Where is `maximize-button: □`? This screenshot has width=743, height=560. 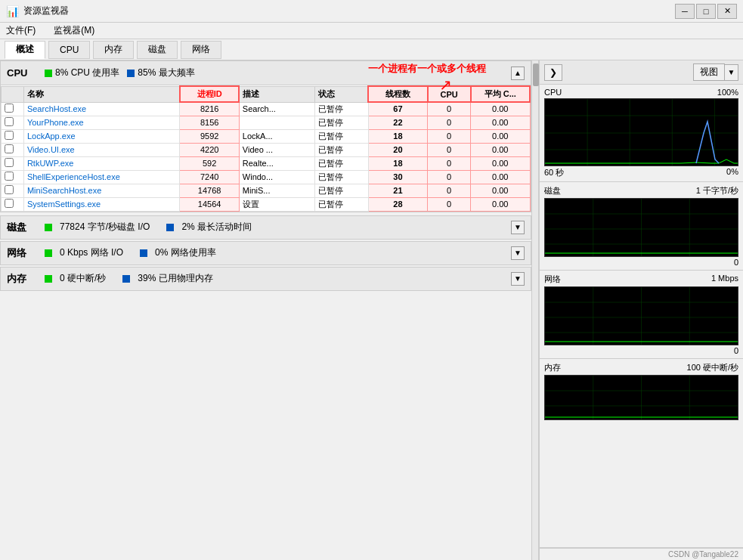 maximize-button: □ is located at coordinates (706, 11).